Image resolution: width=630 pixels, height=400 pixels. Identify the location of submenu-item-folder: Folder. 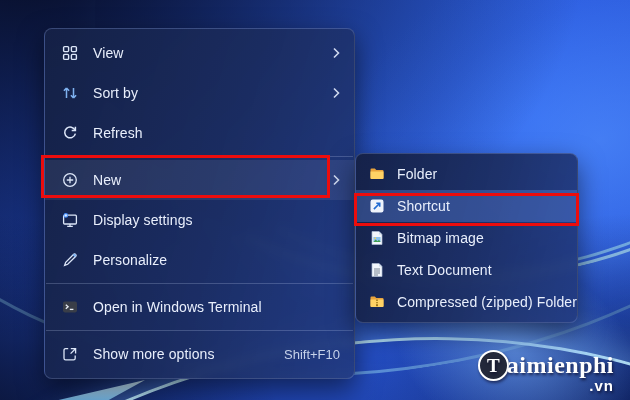
(466, 174).